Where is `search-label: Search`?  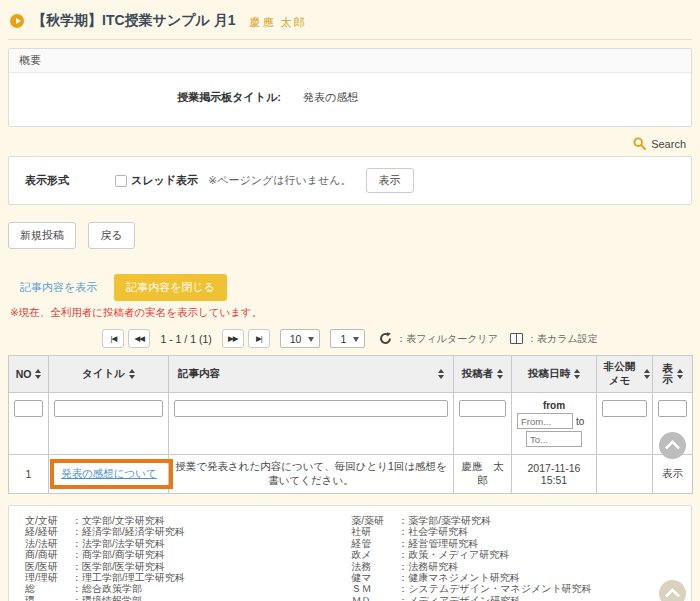
search-label: Search is located at coordinates (668, 144).